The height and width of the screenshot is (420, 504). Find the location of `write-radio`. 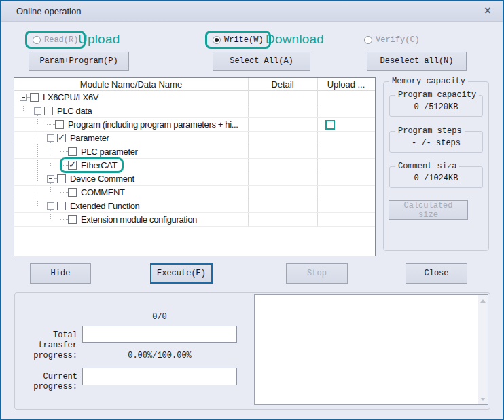

write-radio is located at coordinates (217, 40).